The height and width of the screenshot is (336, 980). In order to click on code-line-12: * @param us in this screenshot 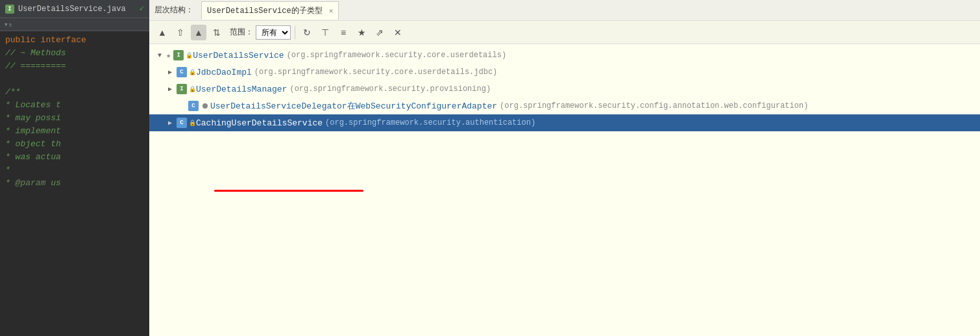, I will do `click(75, 183)`.